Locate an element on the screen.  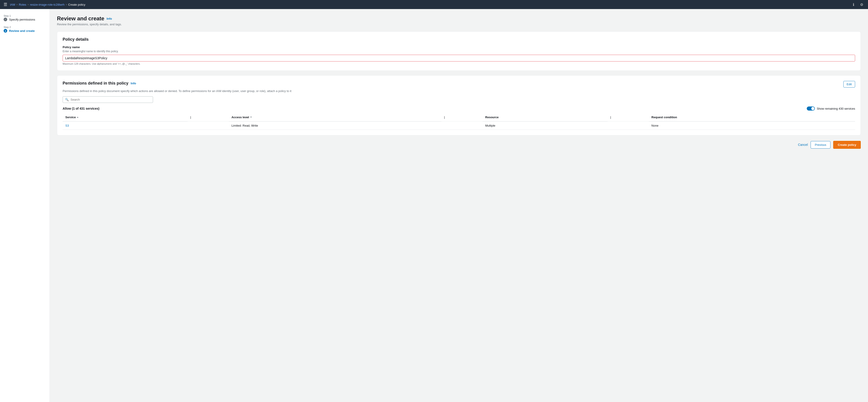
toggle-label: Show remaining 430 services is located at coordinates (836, 109).